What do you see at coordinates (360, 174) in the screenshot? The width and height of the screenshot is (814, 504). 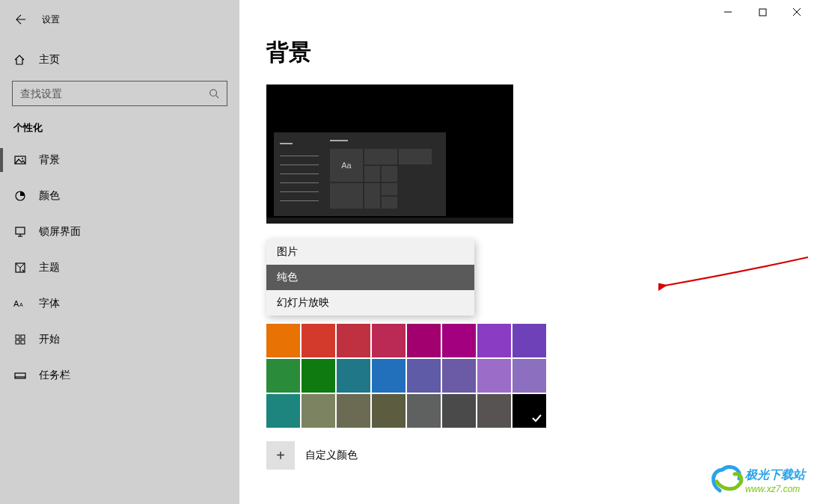 I see `preview-start-menu: Aa` at bounding box center [360, 174].